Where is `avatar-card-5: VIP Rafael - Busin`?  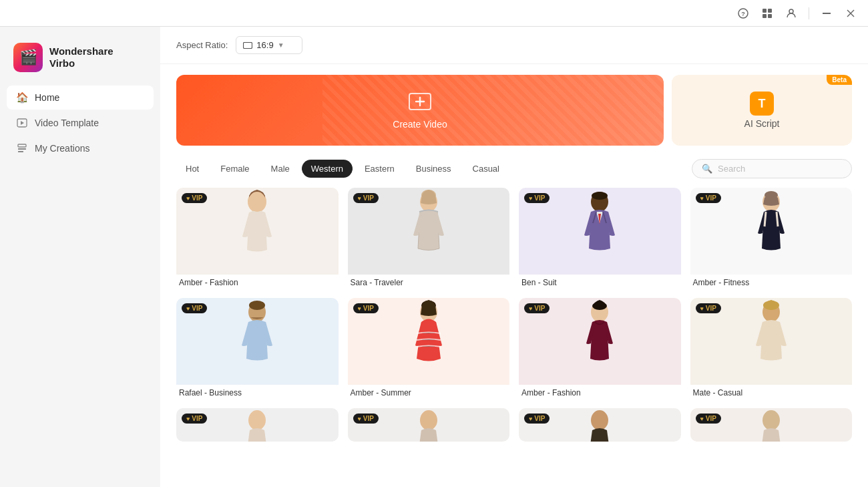
avatar-card-5: VIP Rafael - Busin is located at coordinates (258, 349).